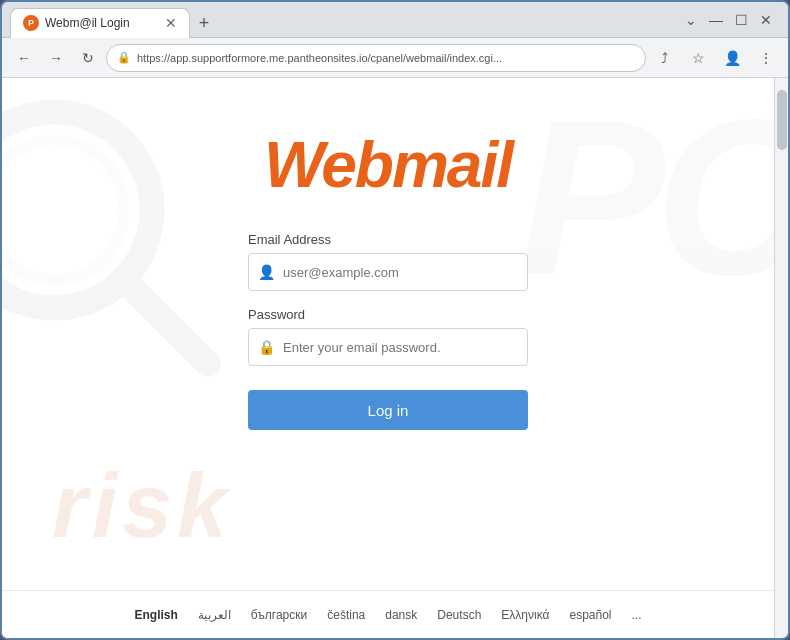 This screenshot has height=640, width=790. I want to click on password-input, so click(388, 347).